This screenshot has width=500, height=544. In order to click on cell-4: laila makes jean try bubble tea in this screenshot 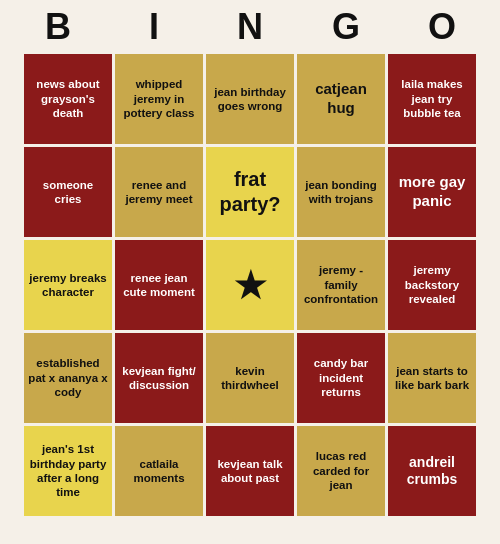, I will do `click(432, 99)`.